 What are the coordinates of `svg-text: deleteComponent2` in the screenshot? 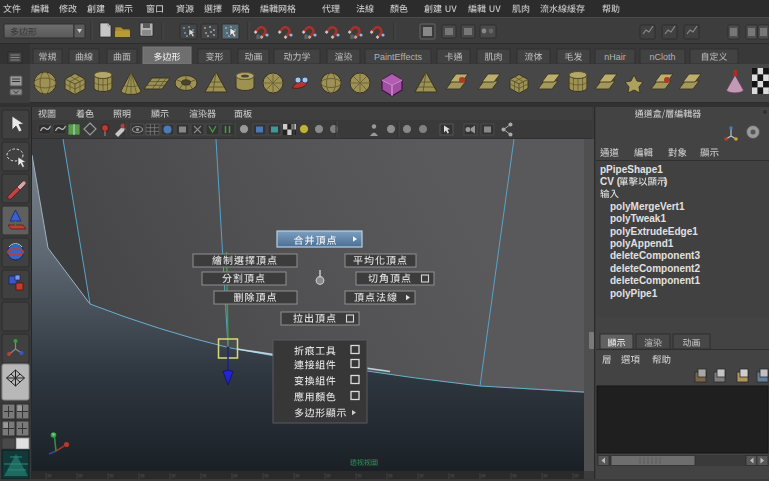 It's located at (655, 268).